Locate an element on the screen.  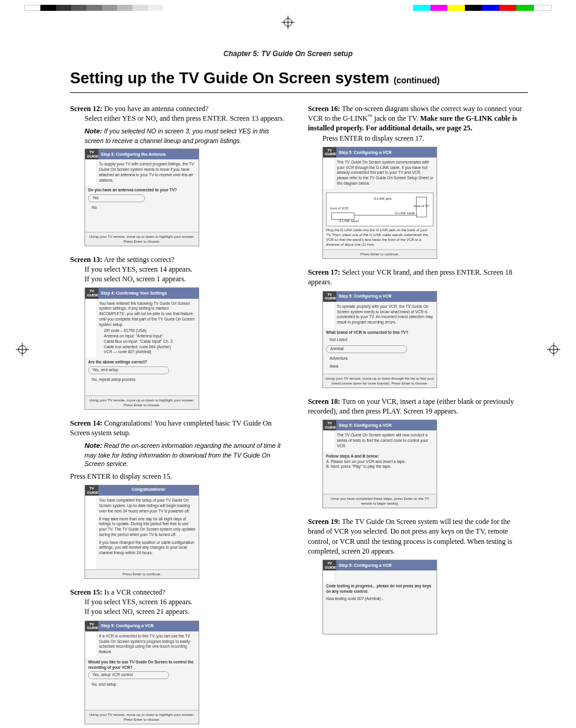
screenshot-12: TV GUIDEStep 3: Configuring the Antenna … is located at coordinates (142, 197).